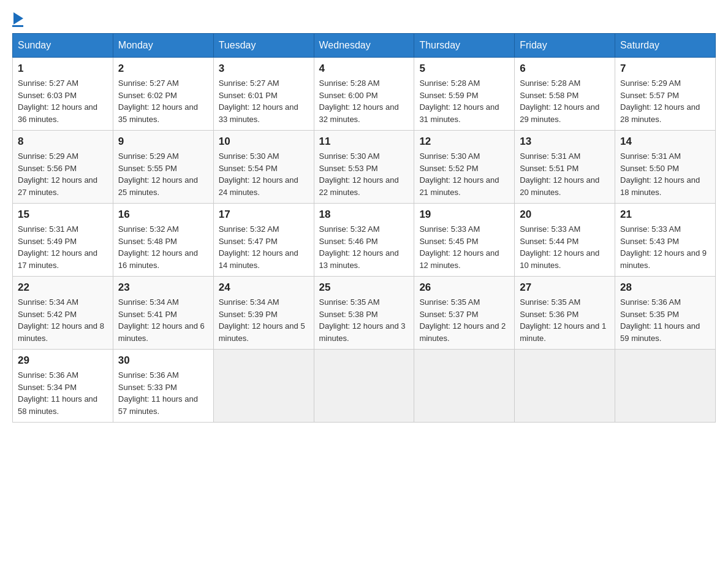 This screenshot has height=563, width=728. What do you see at coordinates (18, 26) in the screenshot?
I see `logo-underline` at bounding box center [18, 26].